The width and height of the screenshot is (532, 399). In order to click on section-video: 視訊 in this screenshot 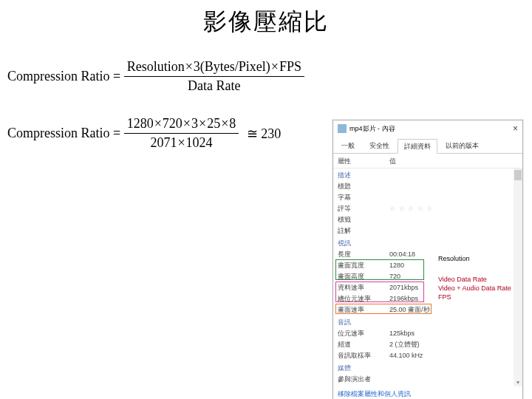, I will do `click(428, 242)`.